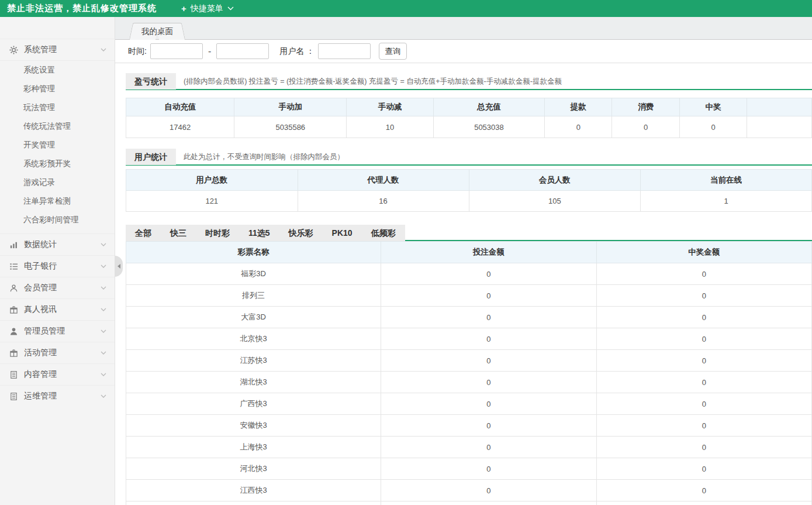  Describe the element at coordinates (291, 128) in the screenshot. I see `profit-value-cell: 5035586` at that location.